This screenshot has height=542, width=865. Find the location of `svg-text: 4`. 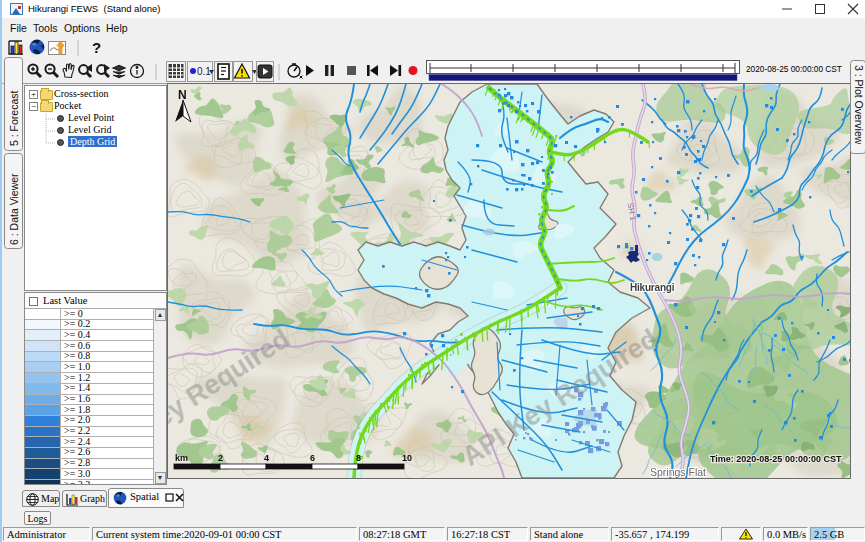

svg-text: 4 is located at coordinates (266, 458).